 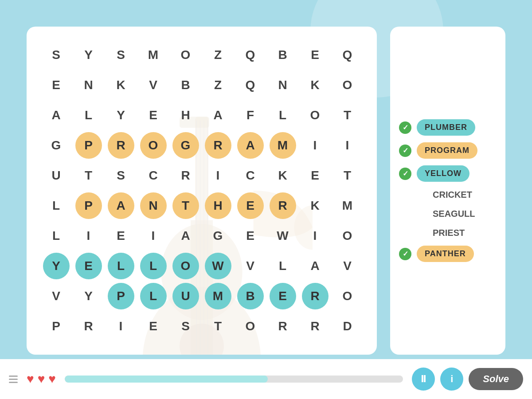 I want to click on grid-cell-3-8: I, so click(x=315, y=145).